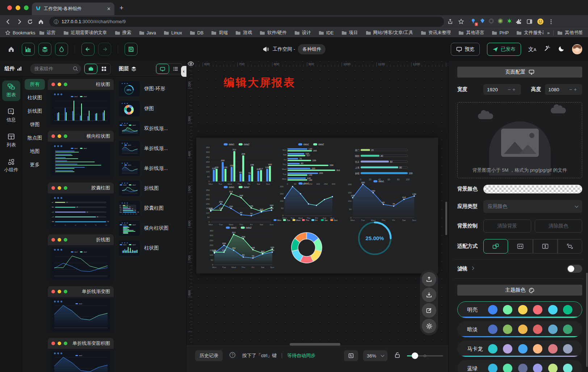 Image resolution: width=588 pixels, height=372 pixels. Describe the element at coordinates (19, 22) in the screenshot. I see `forward-icon` at that location.